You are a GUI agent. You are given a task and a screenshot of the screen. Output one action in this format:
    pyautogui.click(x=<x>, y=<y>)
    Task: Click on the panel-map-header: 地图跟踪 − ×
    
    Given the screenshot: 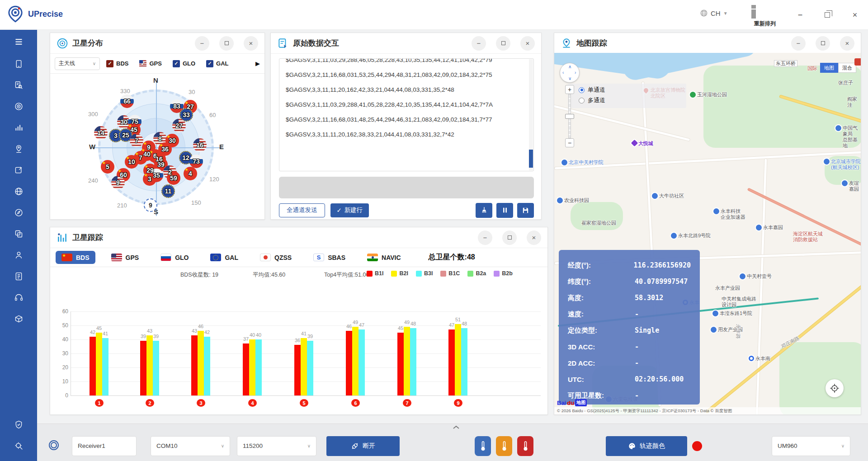 What is the action you would take?
    pyautogui.click(x=708, y=43)
    